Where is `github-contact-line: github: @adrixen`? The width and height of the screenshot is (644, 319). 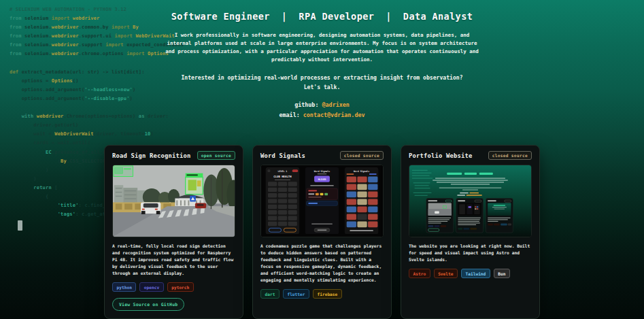
github-contact-line: github: @adrixen is located at coordinates (322, 105).